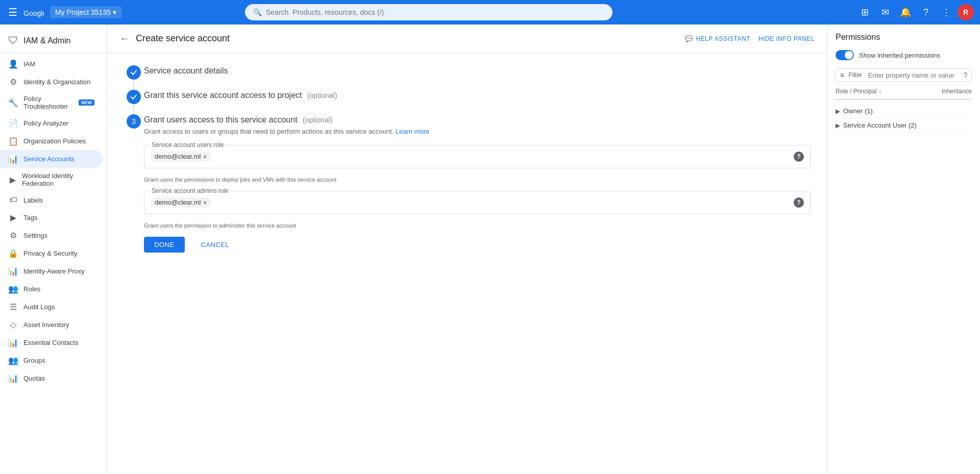 The image size is (980, 474). I want to click on sidebar-item-audit-logs: ☰ Audit Logs, so click(51, 307).